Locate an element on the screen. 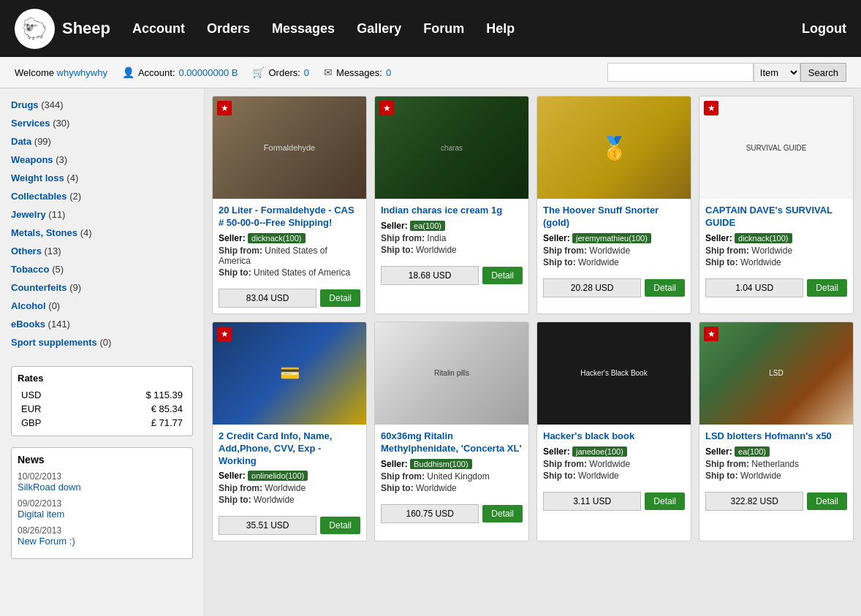  product-footer: 35.51 USD Detail is located at coordinates (289, 526).